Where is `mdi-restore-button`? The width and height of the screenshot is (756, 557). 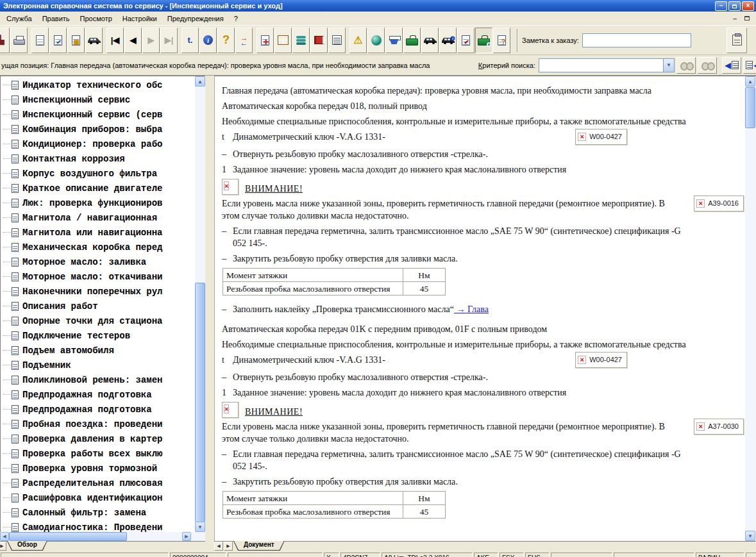 mdi-restore-button is located at coordinates (747, 19).